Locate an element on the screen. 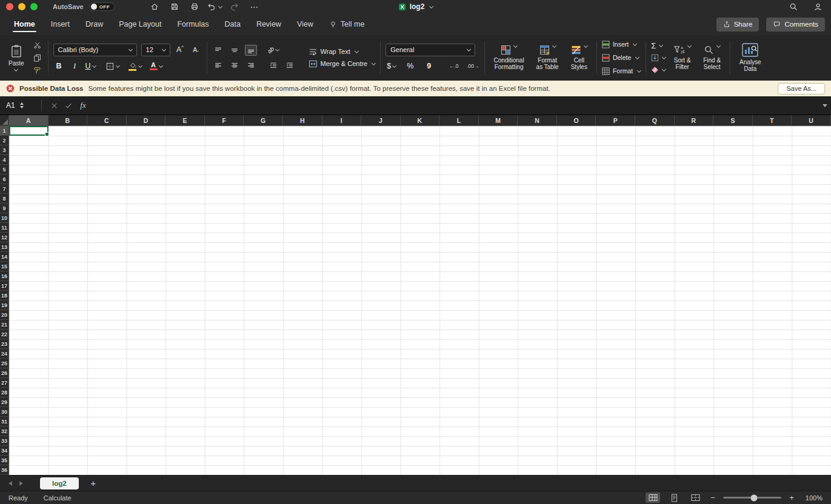 The image size is (831, 504). row-header-11: 11 is located at coordinates (5, 228).